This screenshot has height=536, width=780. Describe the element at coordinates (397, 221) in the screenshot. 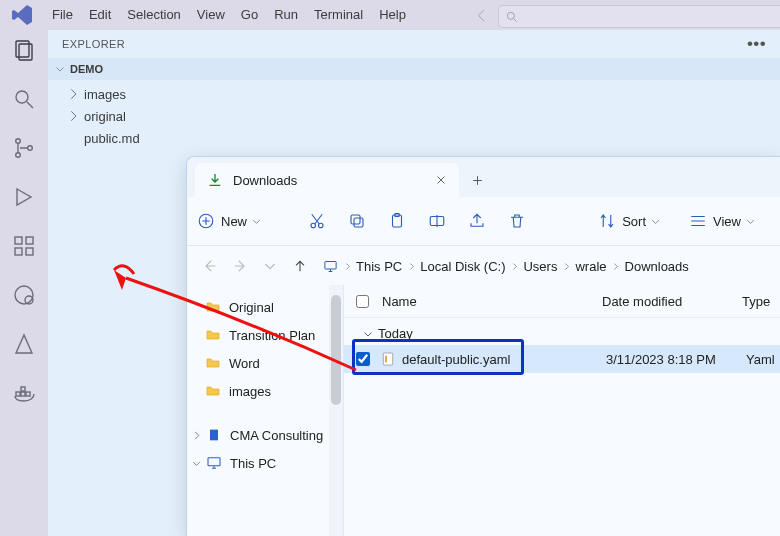

I see `paste-icon` at that location.